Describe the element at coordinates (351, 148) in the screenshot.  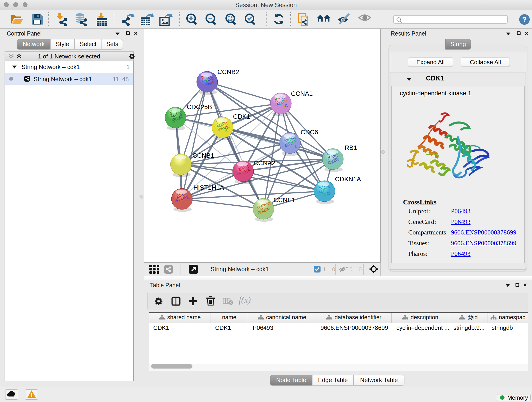
I see `svg-text: RB1` at that location.